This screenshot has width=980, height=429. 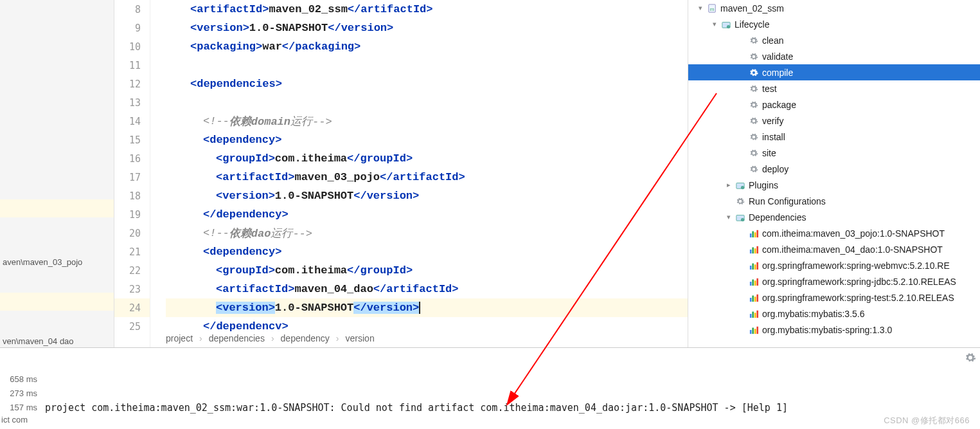 I want to click on maven-dependency: org.mybatis:mybatis:3.5.6, so click(x=834, y=314).